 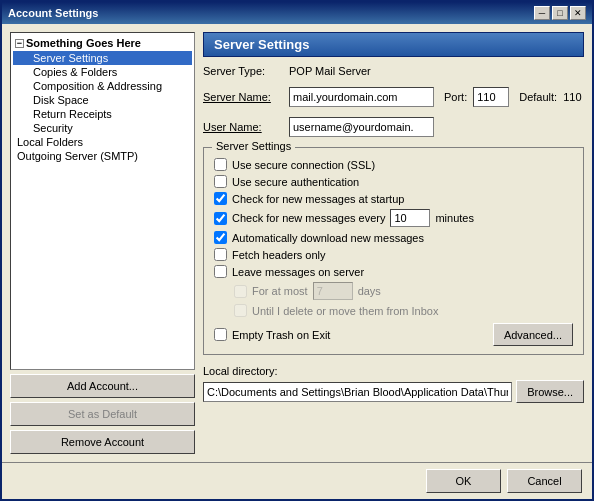 What do you see at coordinates (362, 97) in the screenshot?
I see `server-name-input` at bounding box center [362, 97].